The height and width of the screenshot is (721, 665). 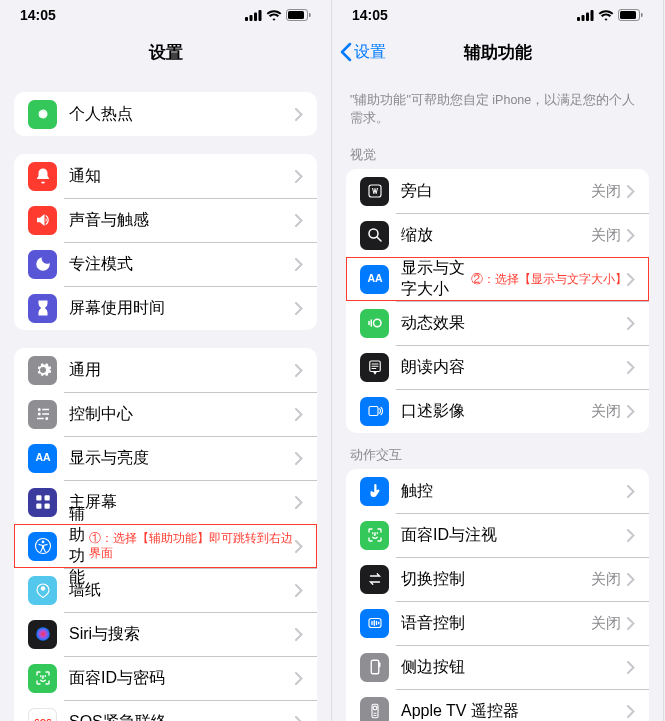 What do you see at coordinates (182, 634) in the screenshot?
I see `row-label: Siri与搜索` at bounding box center [182, 634].